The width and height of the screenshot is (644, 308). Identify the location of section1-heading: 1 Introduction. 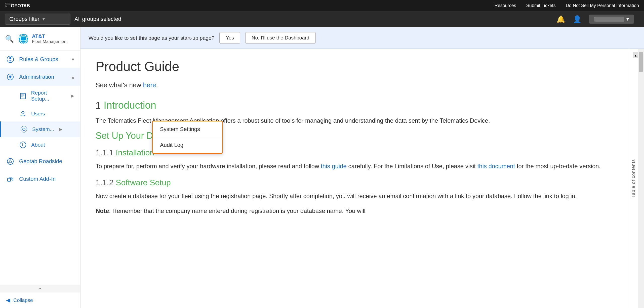
(355, 105).